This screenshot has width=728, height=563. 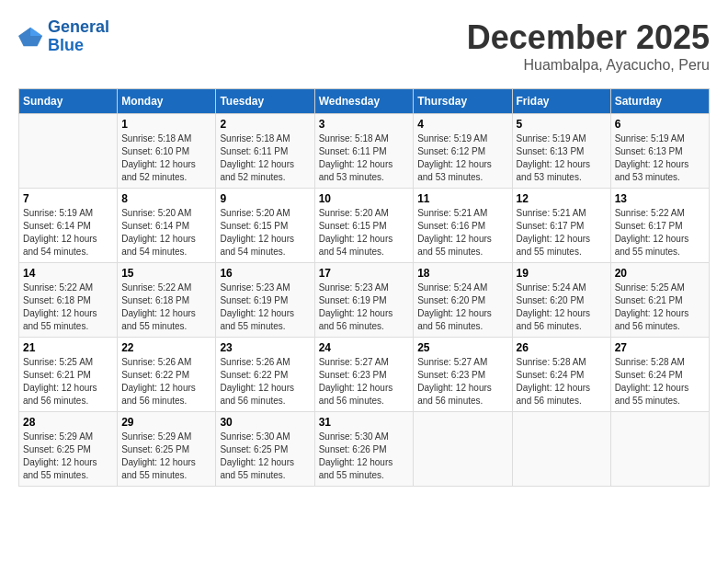 What do you see at coordinates (561, 300) in the screenshot?
I see `day-cell: 19Sunrise: 5:24 AM Sunset: 6:20 PM Dayli…` at bounding box center [561, 300].